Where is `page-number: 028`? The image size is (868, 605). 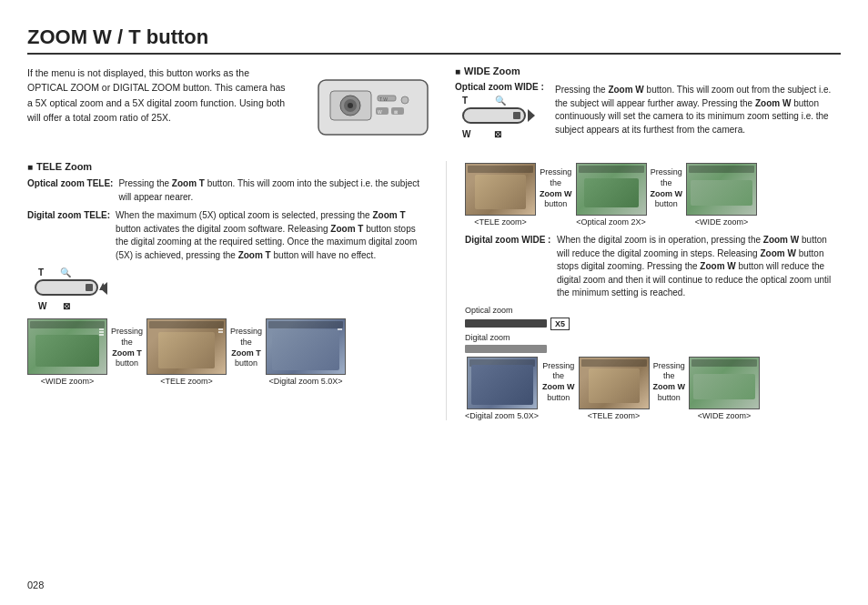
page-number: 028 is located at coordinates (35, 585).